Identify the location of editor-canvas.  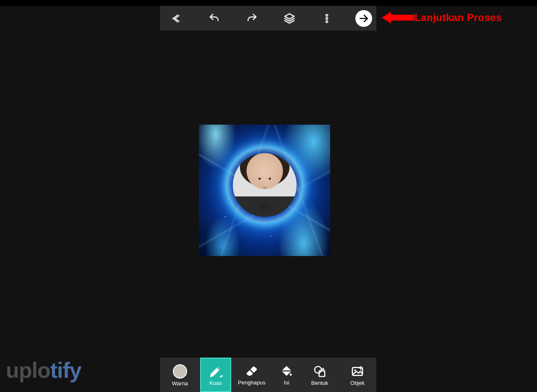
(264, 191).